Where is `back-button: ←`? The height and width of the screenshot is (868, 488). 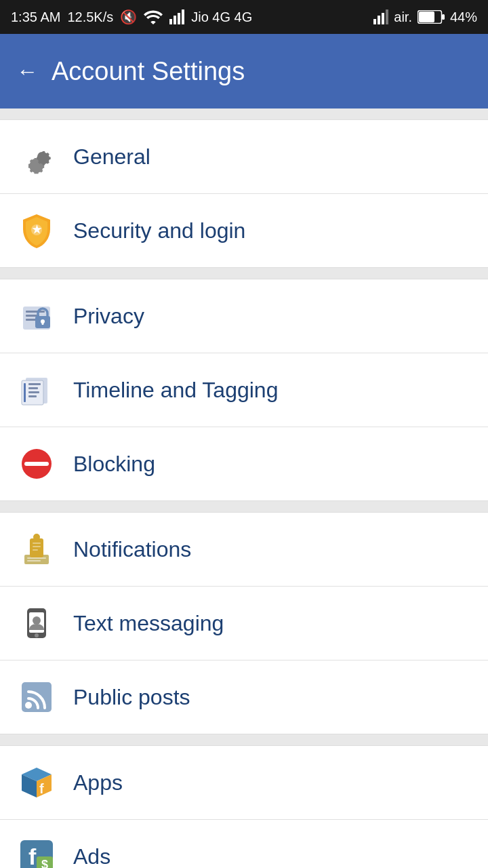 back-button: ← is located at coordinates (27, 72).